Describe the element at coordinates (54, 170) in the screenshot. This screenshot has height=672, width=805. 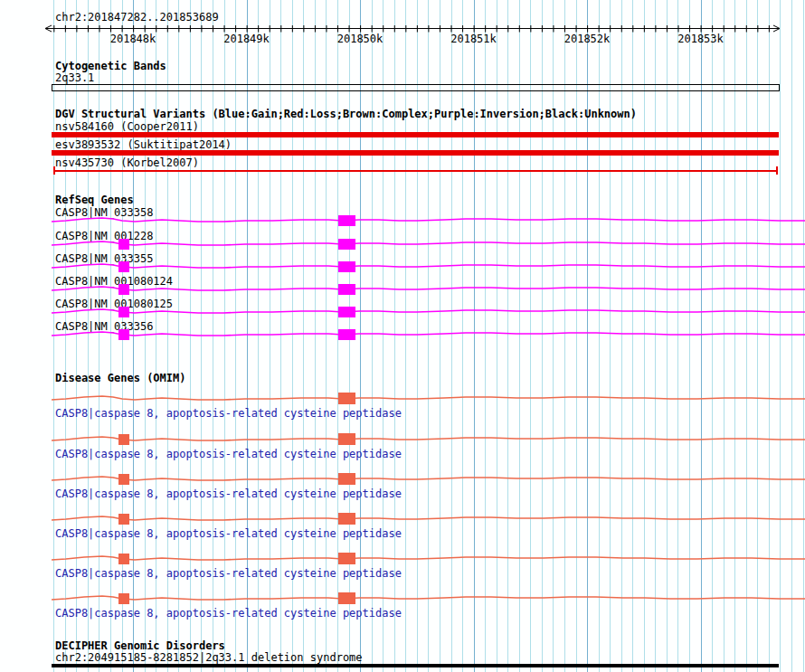
I see `dgv-variant-left-cap` at that location.